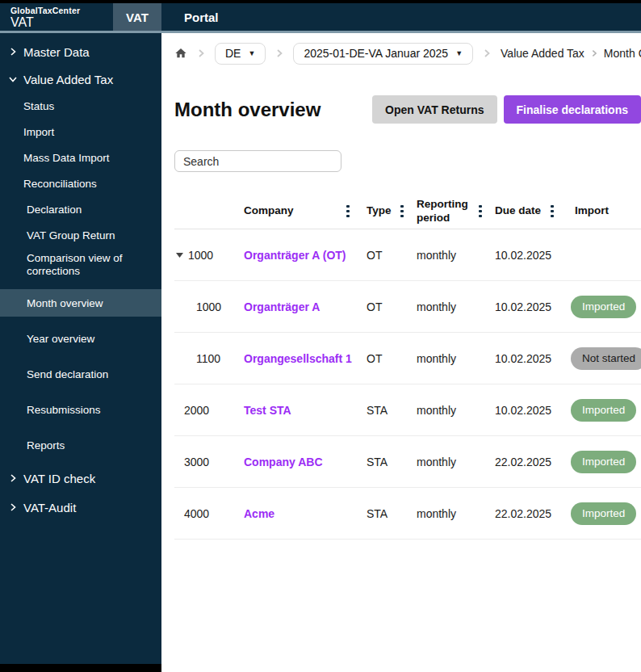  Describe the element at coordinates (81, 507) in the screenshot. I see `sidebar-item-vat-audit: VAT-Audit` at that location.